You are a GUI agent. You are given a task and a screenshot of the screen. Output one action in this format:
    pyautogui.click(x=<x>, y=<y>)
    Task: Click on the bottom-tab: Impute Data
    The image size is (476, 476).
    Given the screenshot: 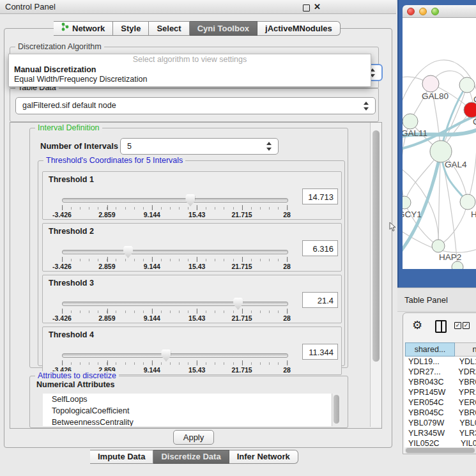 What is the action you would take?
    pyautogui.click(x=121, y=457)
    